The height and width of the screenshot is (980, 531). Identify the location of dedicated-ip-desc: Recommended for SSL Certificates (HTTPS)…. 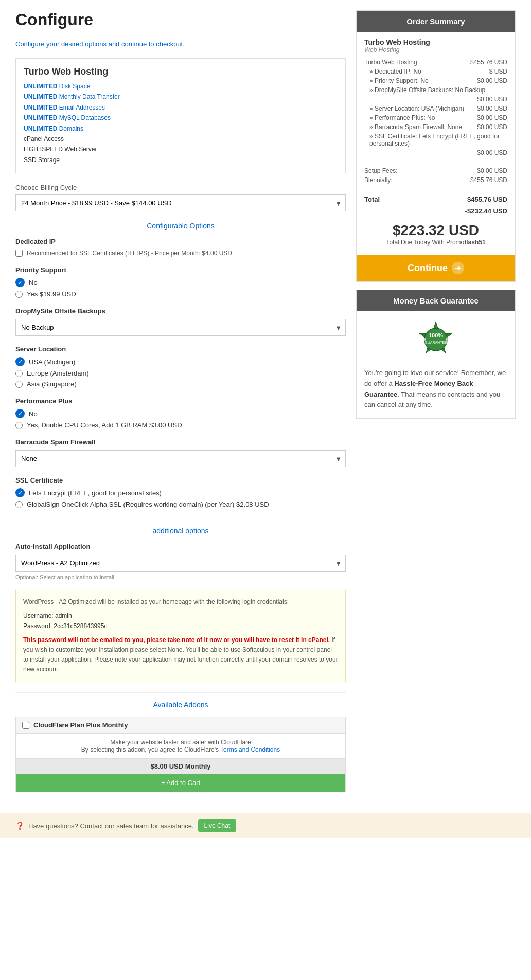
(130, 253).